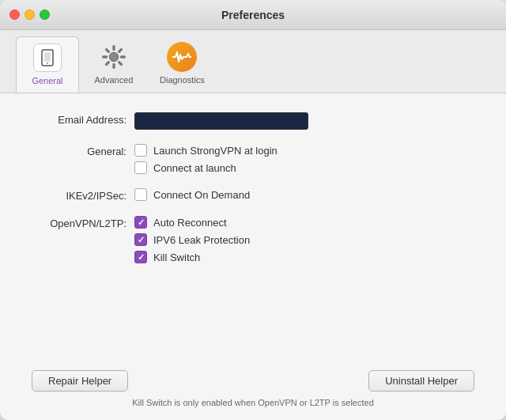 This screenshot has height=420, width=506. What do you see at coordinates (47, 58) in the screenshot?
I see `general-tab-icon` at bounding box center [47, 58].